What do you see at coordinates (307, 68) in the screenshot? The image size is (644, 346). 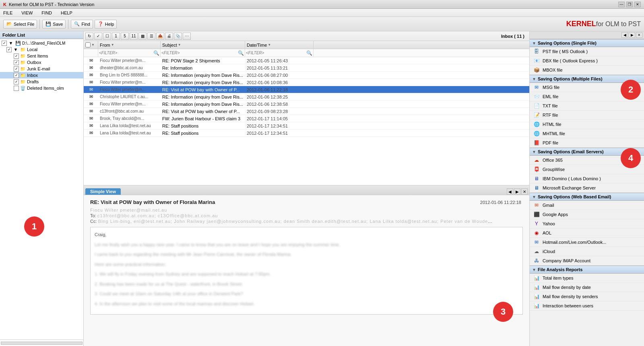 I see `email-row: ✉ dheater@bbc.at.com.au Re: Information …` at bounding box center [307, 68].